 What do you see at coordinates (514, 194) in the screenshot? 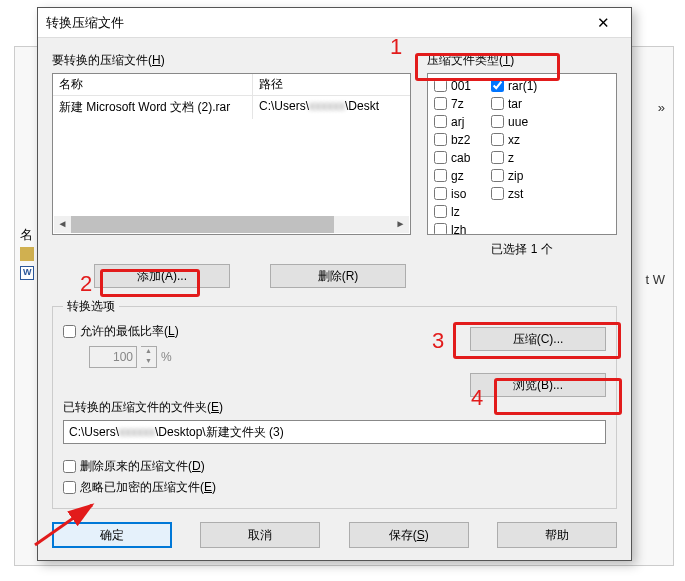
I see `type-checkbox-zst: zst` at bounding box center [514, 194].